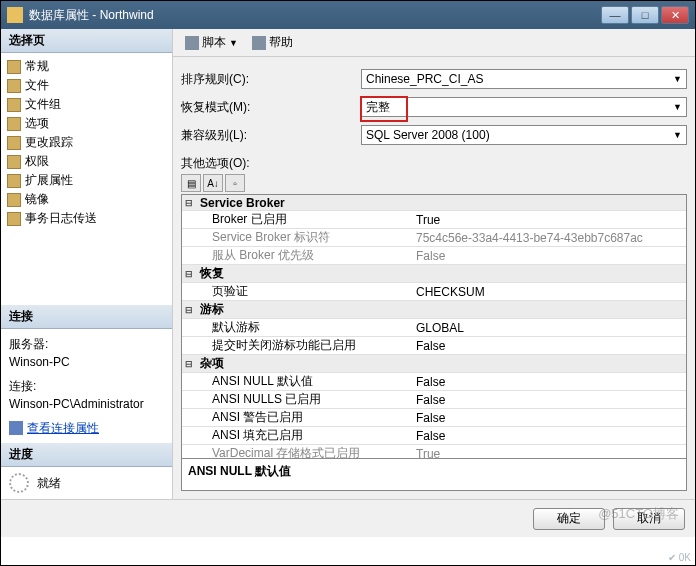 Image resolution: width=696 pixels, height=566 pixels. What do you see at coordinates (434, 400) in the screenshot?
I see `grid-row: ANSI NULLS 已启用False` at bounding box center [434, 400].